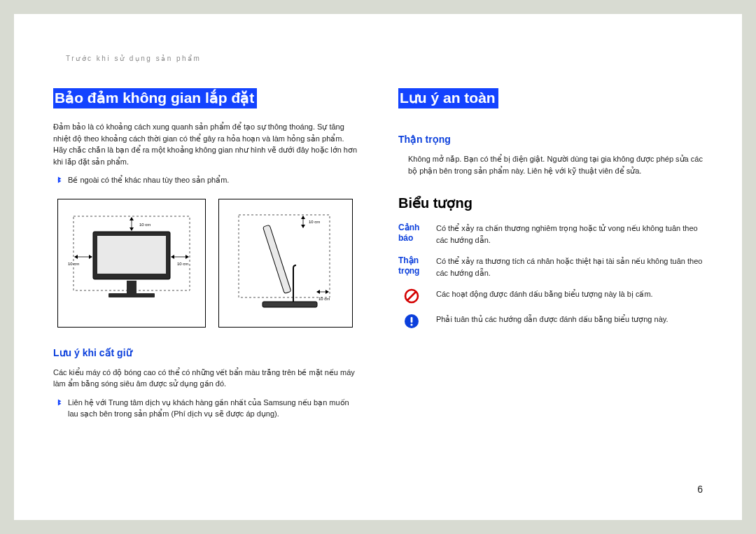 This screenshot has width=756, height=534. Describe the element at coordinates (213, 409) in the screenshot. I see `storage-bullet-text: Liên hệ với Trung tâm dịch vụ khách hàng…` at that location.